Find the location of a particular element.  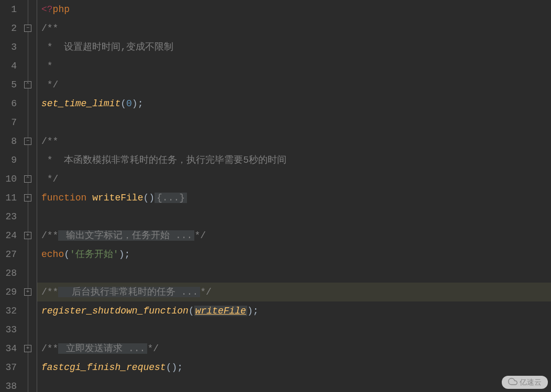

line-number: 29 is located at coordinates (8, 292).